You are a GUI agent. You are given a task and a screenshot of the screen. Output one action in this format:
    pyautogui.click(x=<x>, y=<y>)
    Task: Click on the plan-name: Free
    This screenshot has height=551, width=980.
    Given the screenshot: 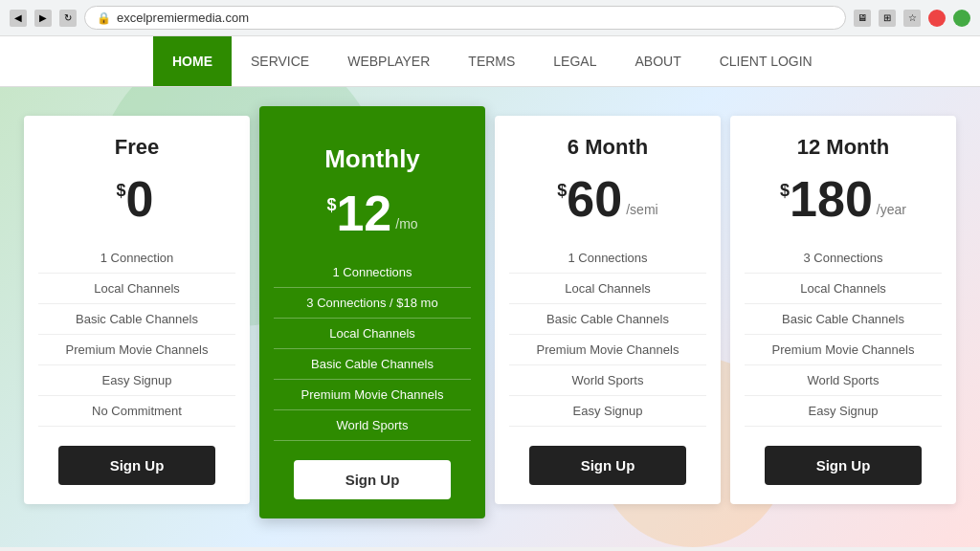 What is the action you would take?
    pyautogui.click(x=137, y=147)
    